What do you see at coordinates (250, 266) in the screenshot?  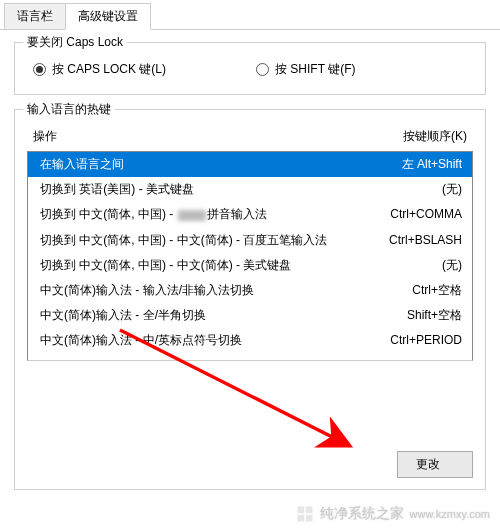 I see `table-row: 切换到 中文(简体, 中国) - 中文(简体) - 美式键盘(无)` at bounding box center [250, 266].